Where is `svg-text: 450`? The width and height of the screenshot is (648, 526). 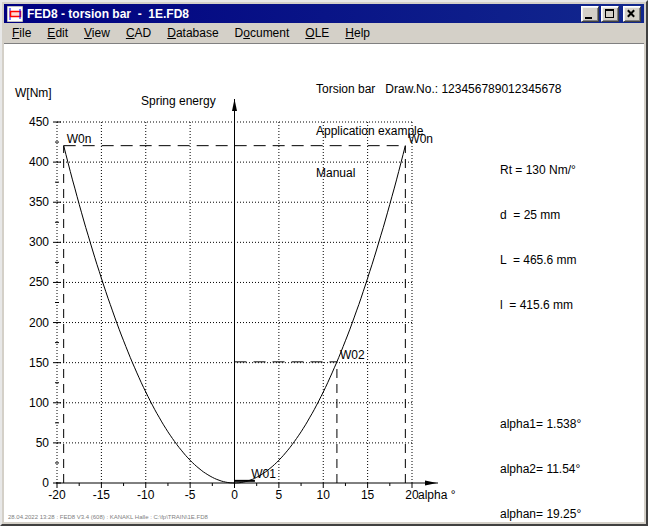 svg-text: 450 is located at coordinates (39, 122).